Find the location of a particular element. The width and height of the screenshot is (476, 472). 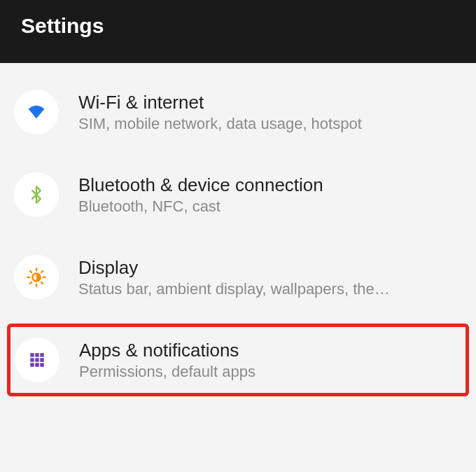

bluetooth-icon is located at coordinates (36, 195).